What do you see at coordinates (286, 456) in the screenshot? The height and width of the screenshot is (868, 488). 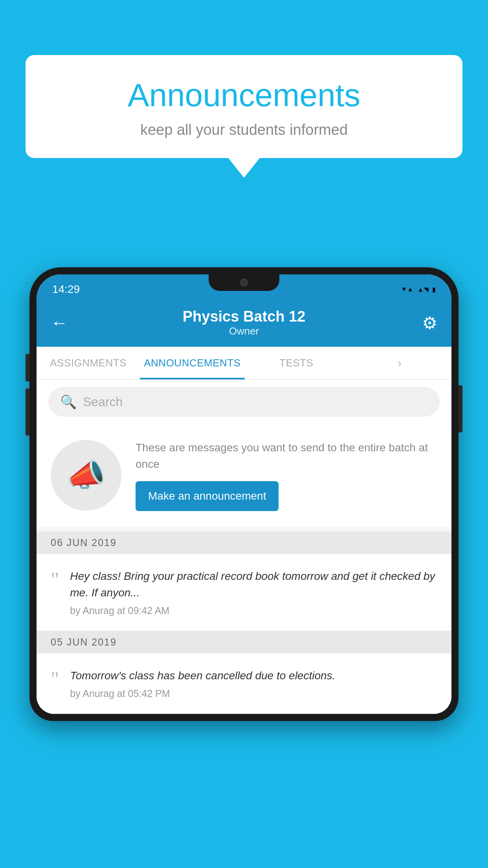 I see `announcement-empty-description: These are messages you want to send to t…` at bounding box center [286, 456].